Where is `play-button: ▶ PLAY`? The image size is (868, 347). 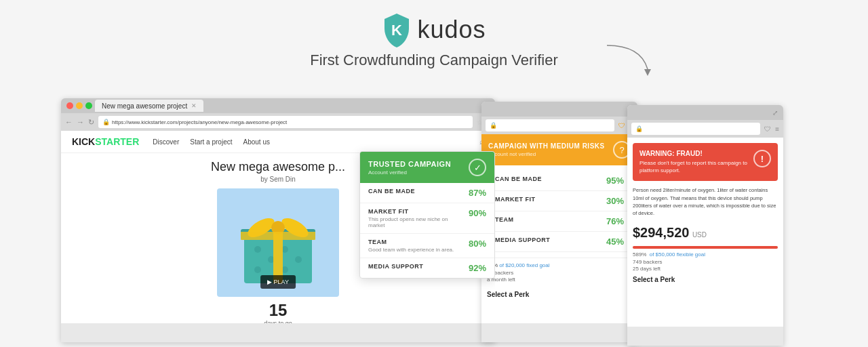 play-button: ▶ PLAY is located at coordinates (278, 282).